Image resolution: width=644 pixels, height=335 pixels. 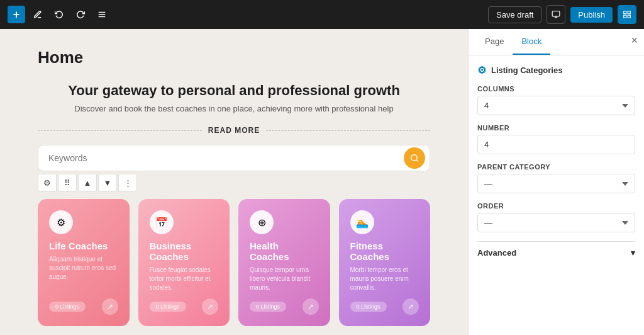 What do you see at coordinates (591, 15) in the screenshot?
I see `publish-button: Publish` at bounding box center [591, 15].